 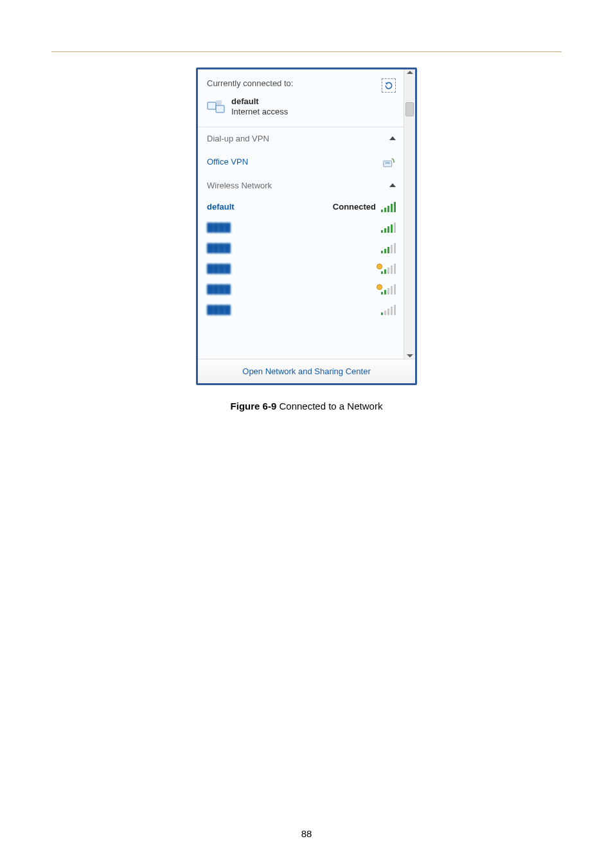 What do you see at coordinates (410, 356) in the screenshot?
I see `scroll-down-icon` at bounding box center [410, 356].